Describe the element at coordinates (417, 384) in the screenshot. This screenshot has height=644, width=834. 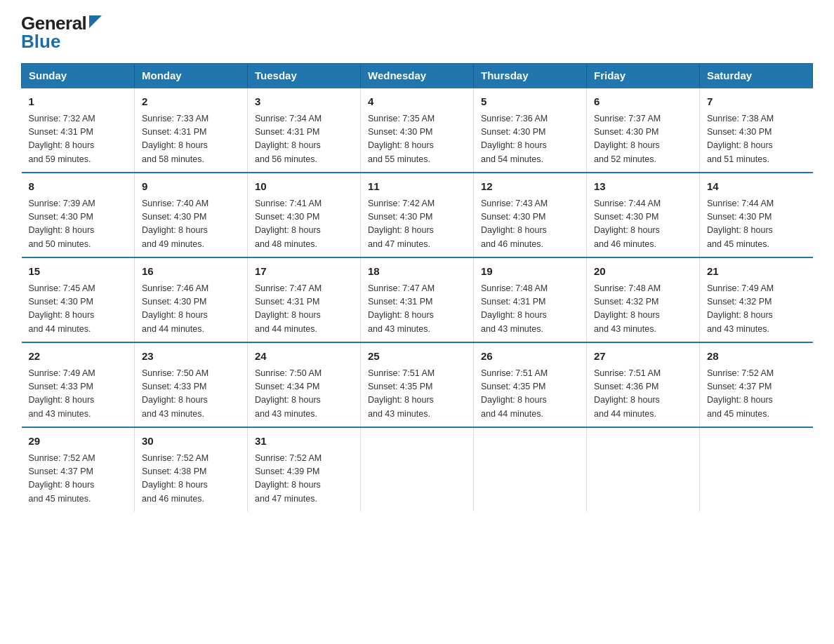
I see `day-cell: 25Sunrise: 7:51 AMSunset: 4:35 PMDayligh…` at that location.